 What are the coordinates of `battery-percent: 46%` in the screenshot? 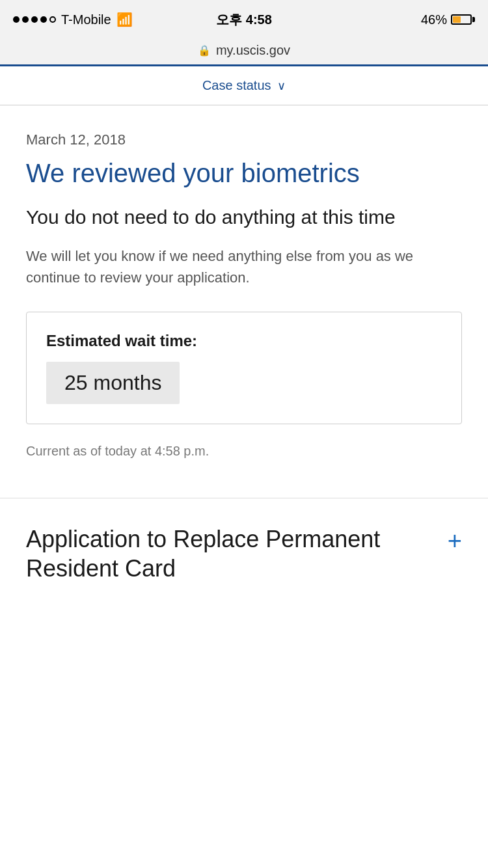 It's located at (434, 20).